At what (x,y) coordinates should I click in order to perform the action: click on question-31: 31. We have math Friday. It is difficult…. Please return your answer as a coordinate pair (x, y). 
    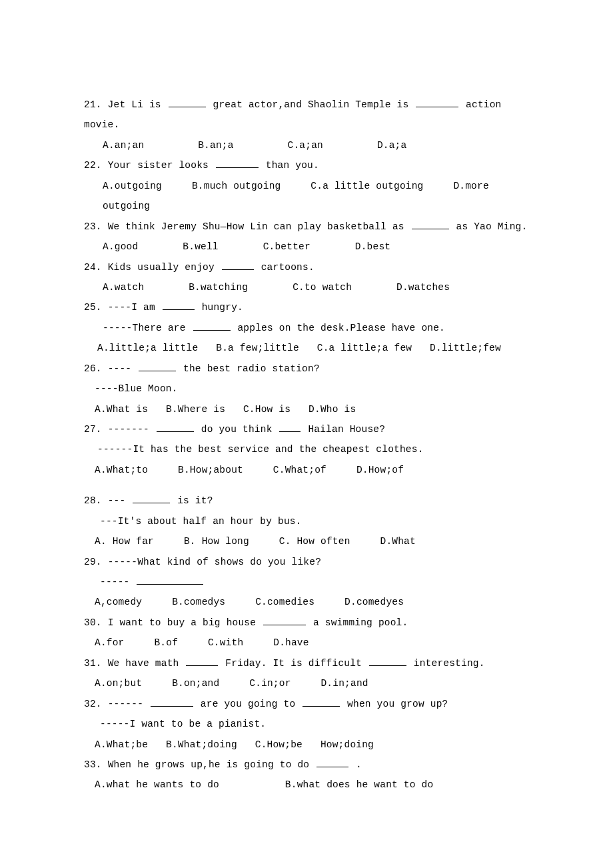
    Looking at the image, I should click on (308, 663).